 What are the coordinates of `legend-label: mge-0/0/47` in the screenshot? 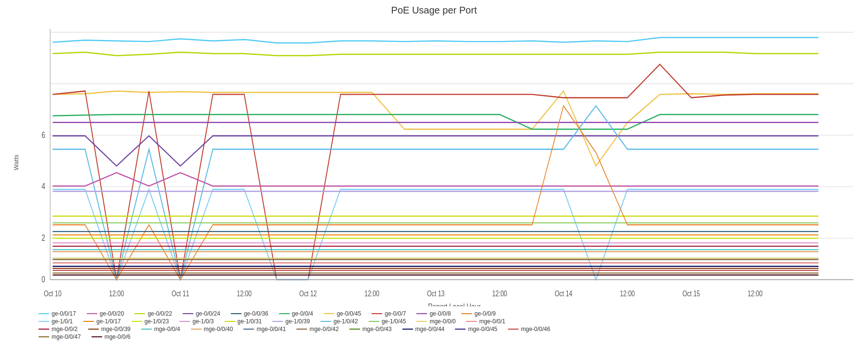 It's located at (67, 337).